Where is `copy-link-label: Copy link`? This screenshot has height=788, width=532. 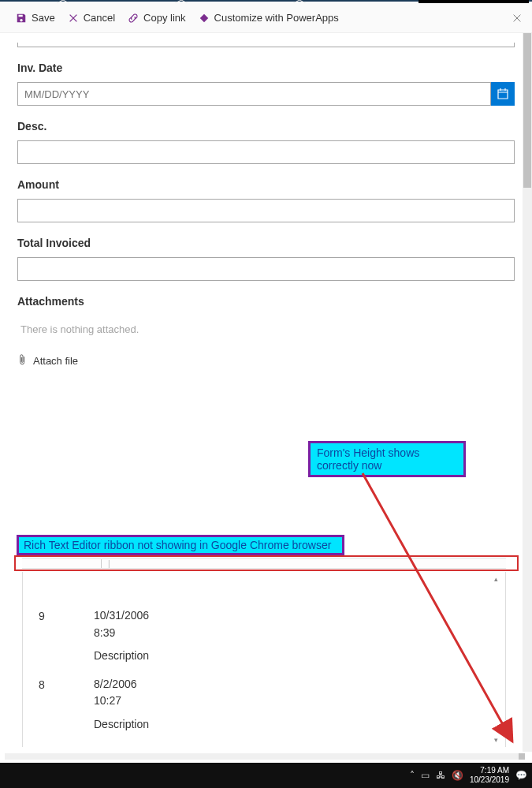 copy-link-label: Copy link is located at coordinates (164, 17).